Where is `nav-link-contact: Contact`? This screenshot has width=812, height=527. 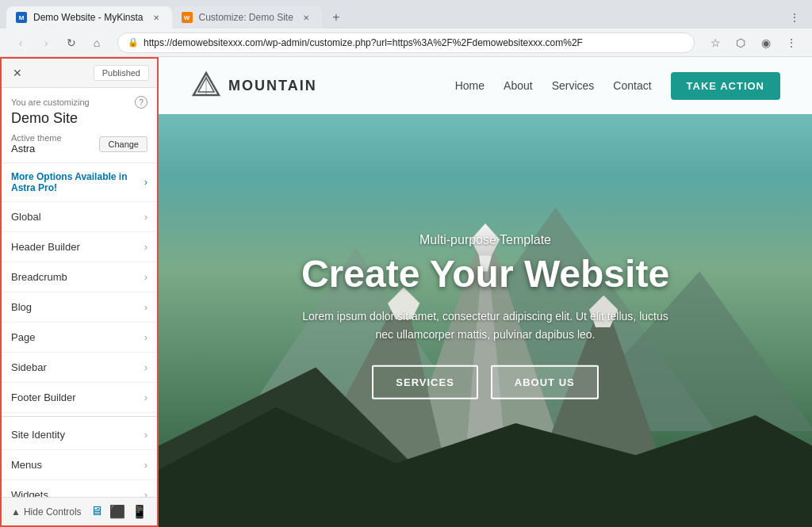 nav-link-contact: Contact is located at coordinates (632, 86).